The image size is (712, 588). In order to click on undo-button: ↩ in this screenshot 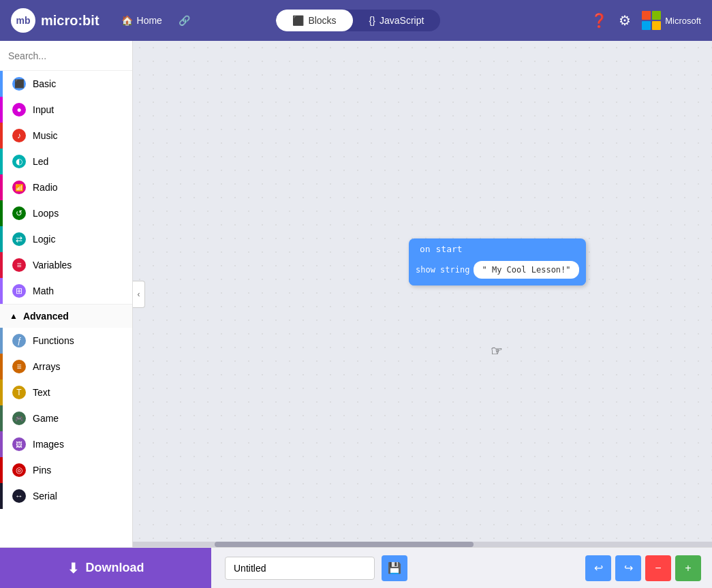, I will do `click(598, 568)`.